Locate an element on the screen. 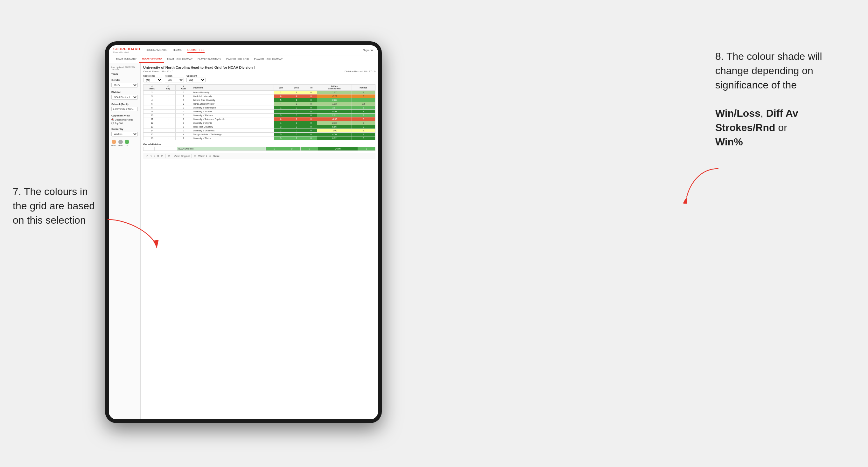 The width and height of the screenshot is (868, 467). radio-top100: Top 100 is located at coordinates (125, 123).